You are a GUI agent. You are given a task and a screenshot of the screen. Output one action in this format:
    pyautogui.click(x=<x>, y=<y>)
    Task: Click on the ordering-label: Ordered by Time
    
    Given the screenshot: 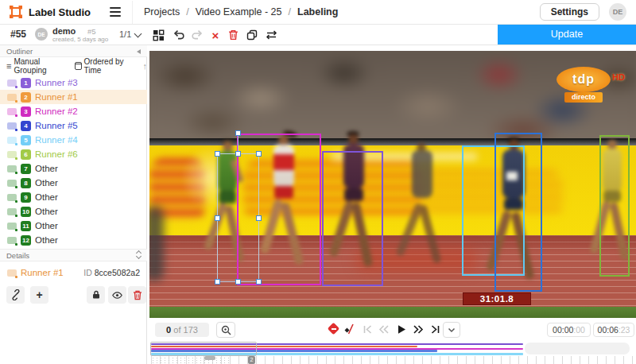 What is the action you would take?
    pyautogui.click(x=110, y=66)
    